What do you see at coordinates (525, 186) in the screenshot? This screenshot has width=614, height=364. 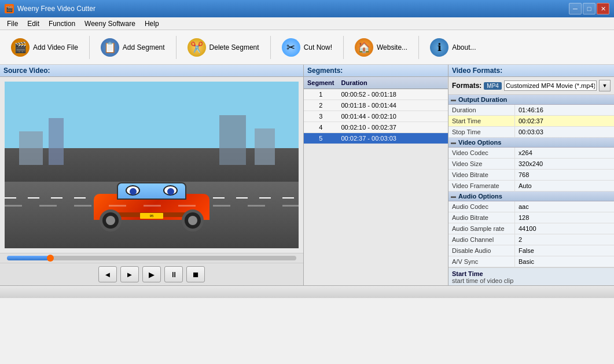 I see `prop-value: Auto` at bounding box center [525, 186].